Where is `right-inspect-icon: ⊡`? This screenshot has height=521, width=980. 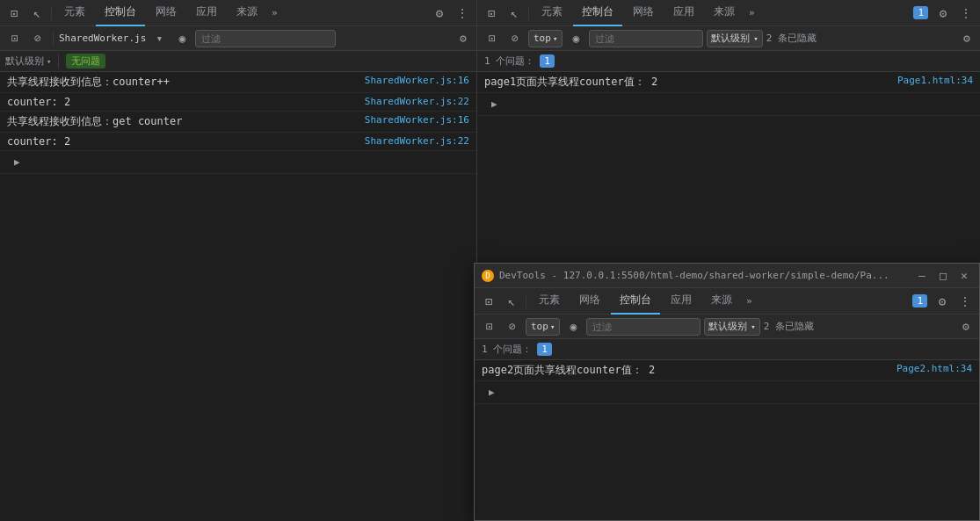
right-inspect-icon: ⊡ is located at coordinates (491, 13).